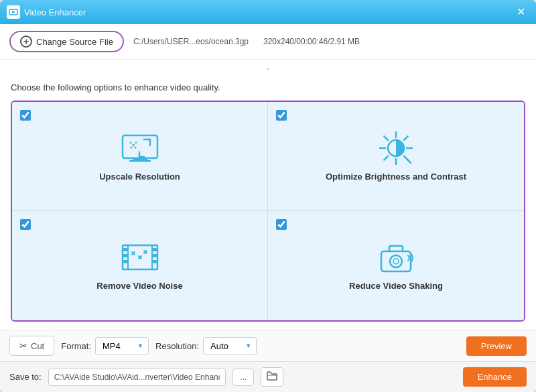  I want to click on cut-label: Cut, so click(38, 346).